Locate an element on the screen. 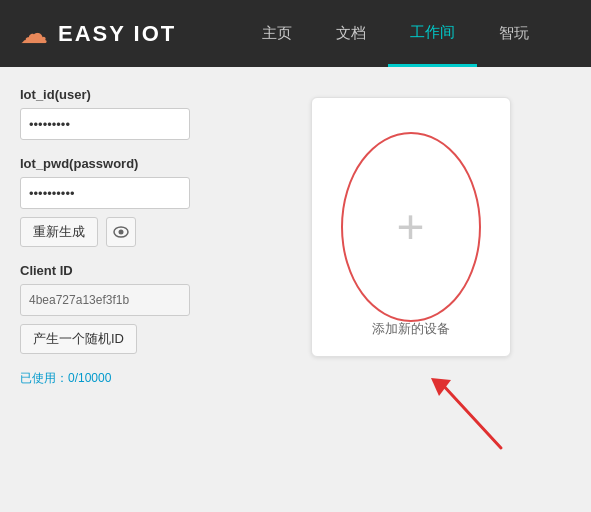 The image size is (591, 512). header: ☁ EASY IOT 主页 文档 工作间 智玩 is located at coordinates (296, 34).